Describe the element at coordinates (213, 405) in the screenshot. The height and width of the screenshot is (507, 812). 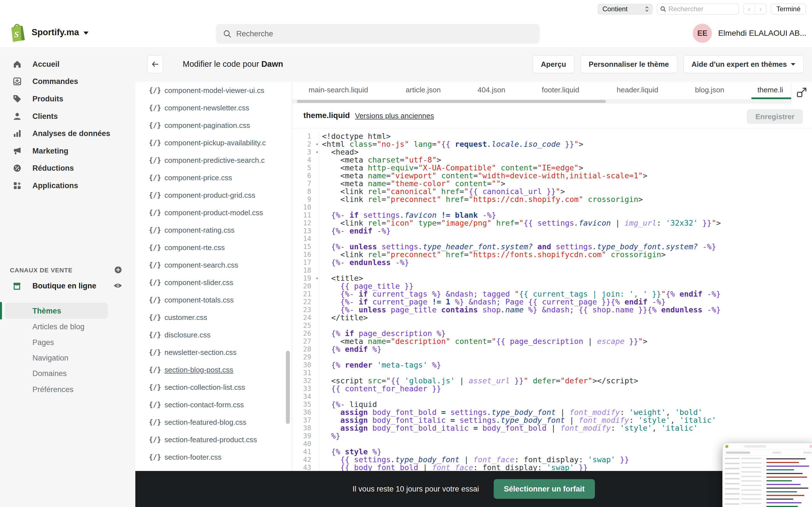
I see `file-item: {/}section-contact-form.css` at that location.